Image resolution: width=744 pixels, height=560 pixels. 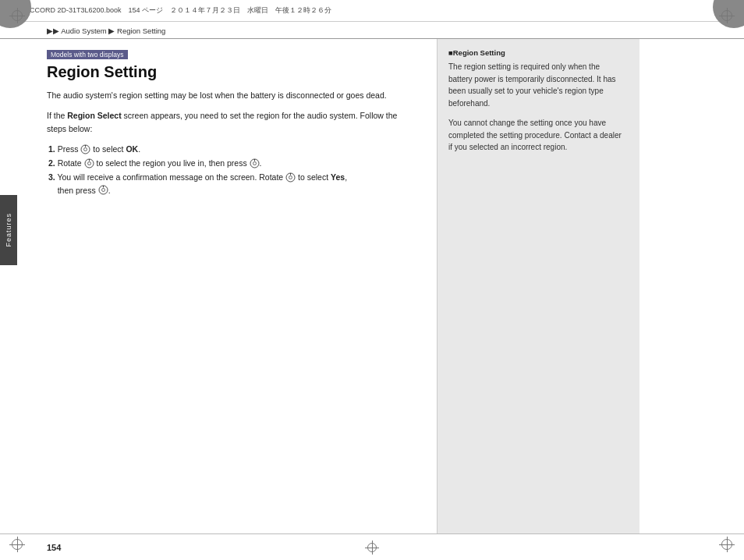 What do you see at coordinates (232, 184) in the screenshot?
I see `step-3: 3. You will receive a confirmation messa…` at bounding box center [232, 184].